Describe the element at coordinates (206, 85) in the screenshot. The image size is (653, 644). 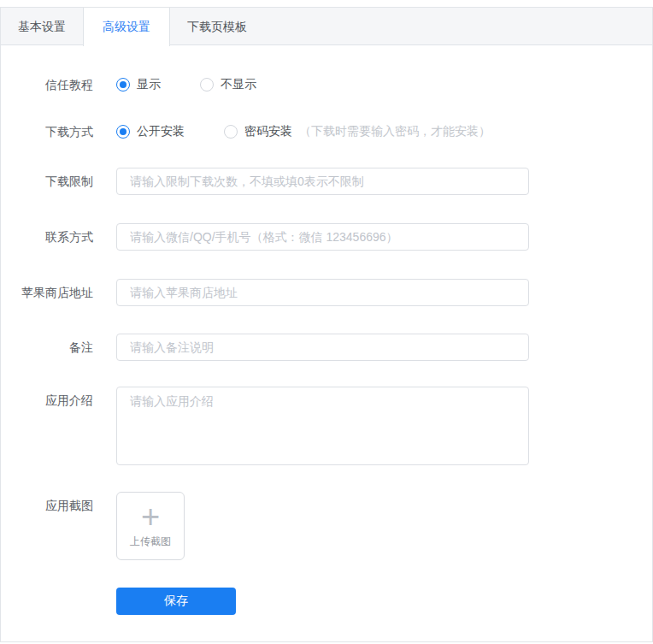
I see `trust-tutorial-radio-group: 显示 不显示` at that location.